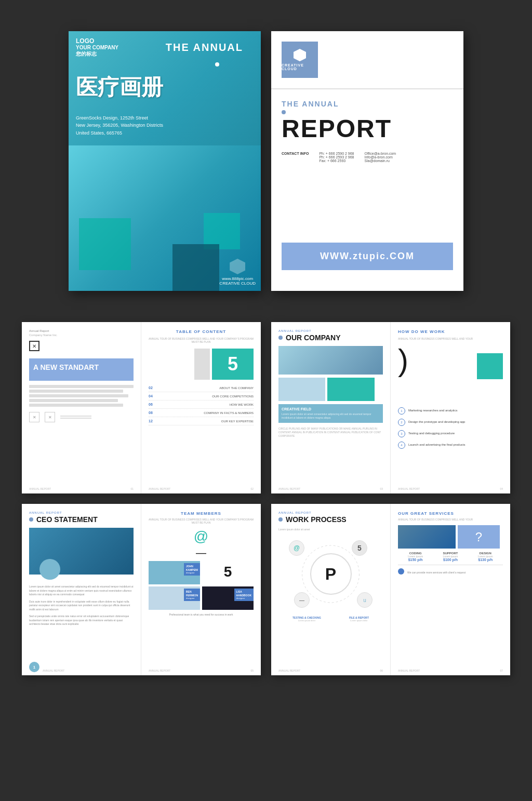  What do you see at coordinates (330, 432) in the screenshot?
I see `bottom-caption: CIRCLE PURLINS AND OF MANY PUBLICATIONS …` at bounding box center [330, 432].